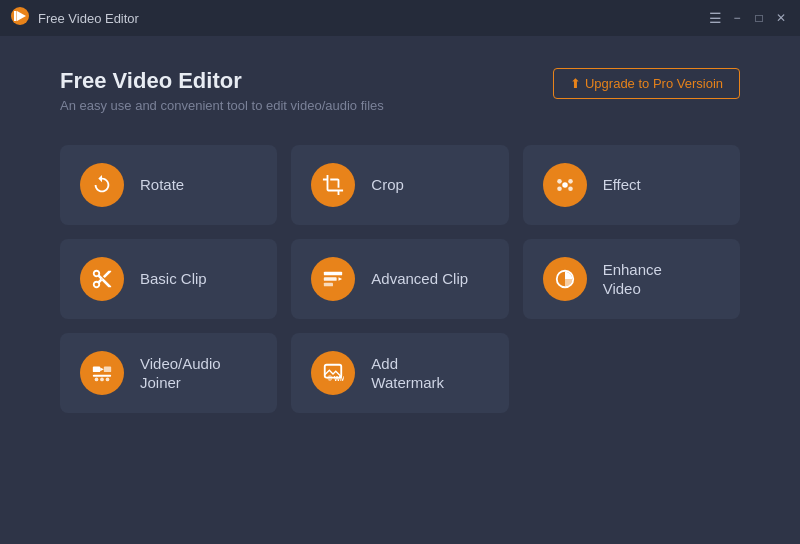  I want to click on video-audio-joiner-label: Video/Audio Joiner, so click(180, 374).